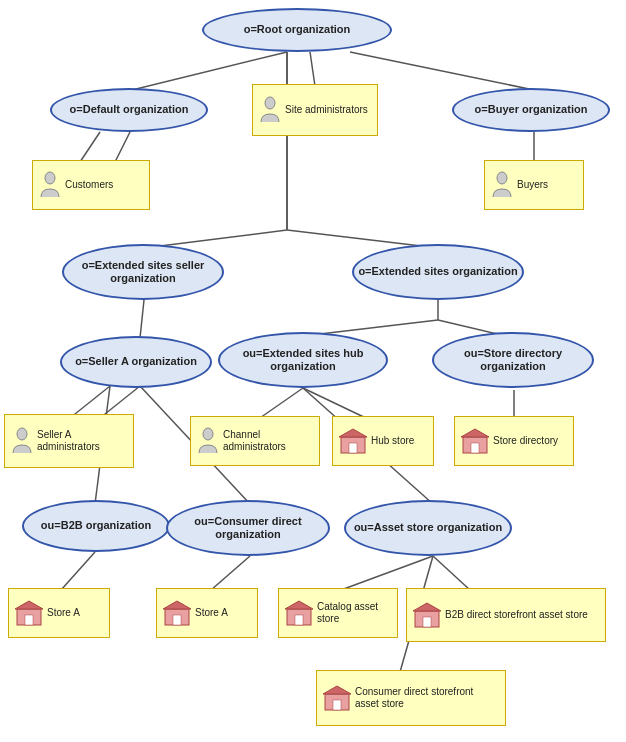 The image size is (626, 742). Describe the element at coordinates (534, 185) in the screenshot. I see `buyers-box: Buyers` at that location.